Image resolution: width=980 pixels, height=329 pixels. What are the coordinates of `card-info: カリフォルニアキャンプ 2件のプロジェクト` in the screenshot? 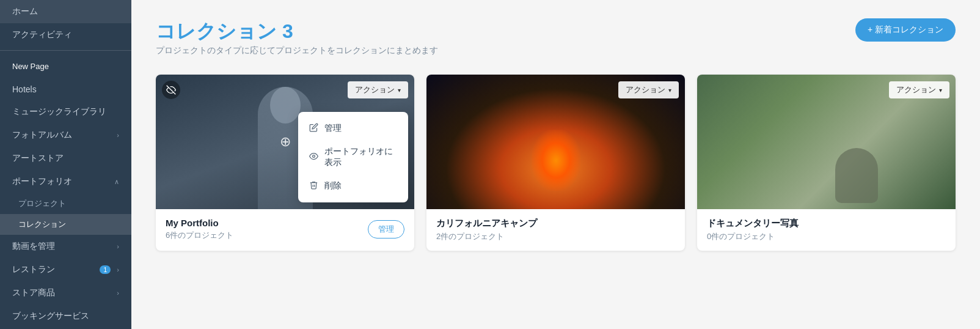 It's located at (486, 230).